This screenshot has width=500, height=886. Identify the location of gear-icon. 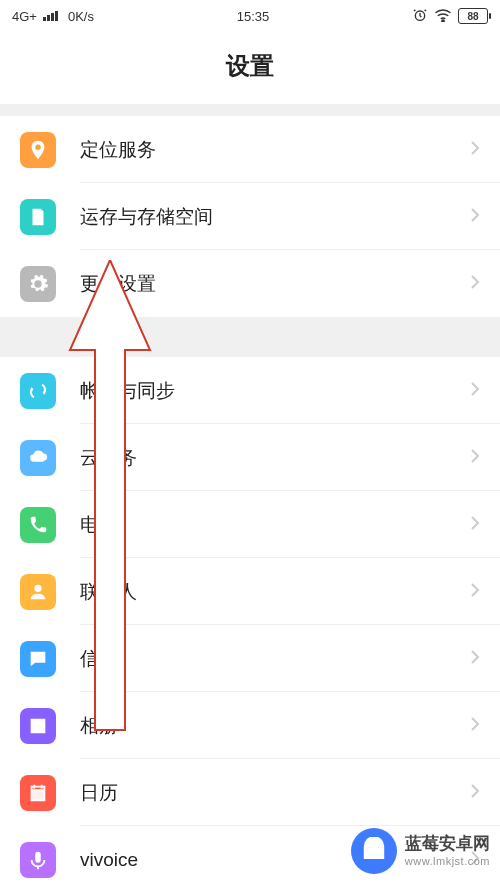
(38, 284).